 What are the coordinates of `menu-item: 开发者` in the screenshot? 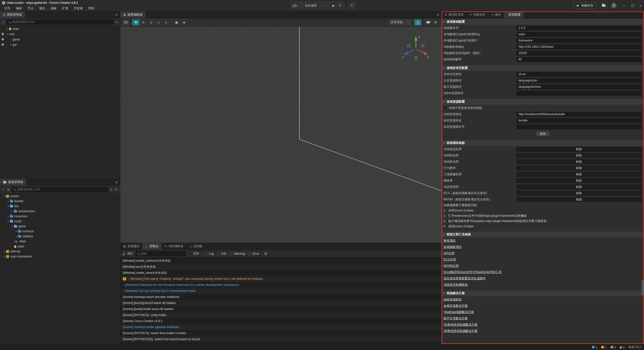 It's located at (78, 9).